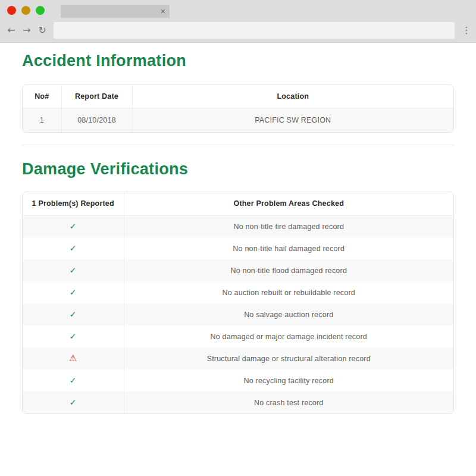 This screenshot has width=476, height=476. What do you see at coordinates (289, 337) in the screenshot?
I see `problem-area-label: No damaged or major damage incident reco…` at bounding box center [289, 337].